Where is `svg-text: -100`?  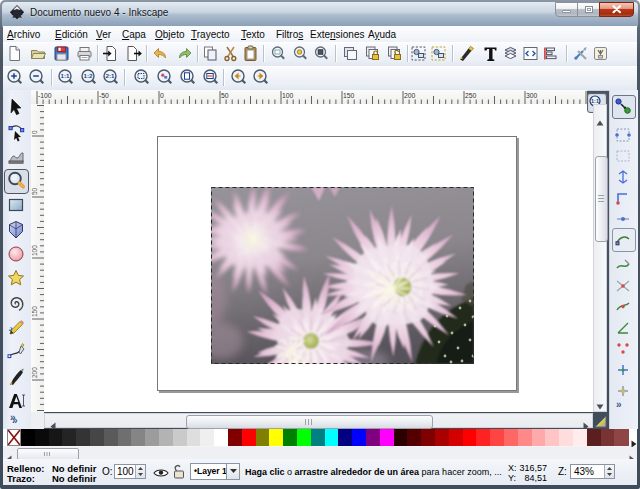 svg-text: -100 is located at coordinates (45, 96).